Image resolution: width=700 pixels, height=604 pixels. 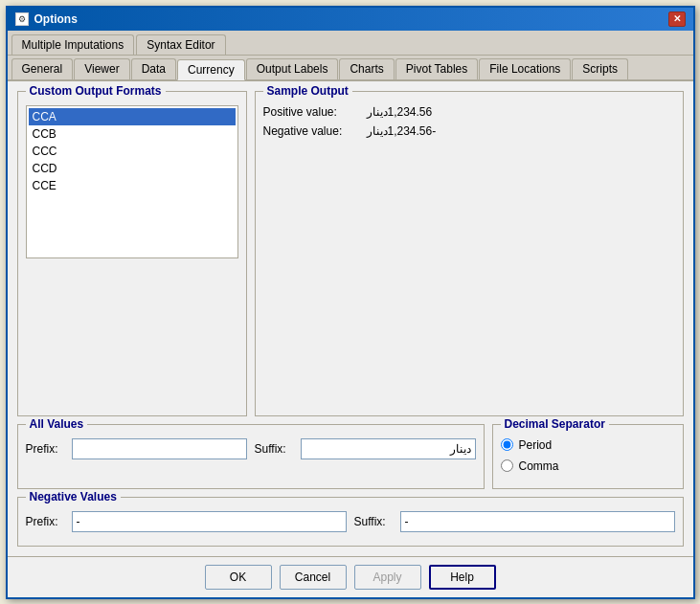 What do you see at coordinates (132, 151) in the screenshot?
I see `list-item-ccc: CCC` at bounding box center [132, 151].